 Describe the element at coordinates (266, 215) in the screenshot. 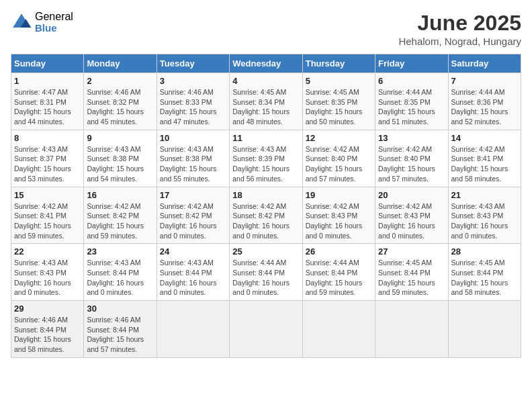

I see `calendar-cell: 18Sunrise: 4:42 AM Sunset: 8:42 PM Dayli…` at that location.